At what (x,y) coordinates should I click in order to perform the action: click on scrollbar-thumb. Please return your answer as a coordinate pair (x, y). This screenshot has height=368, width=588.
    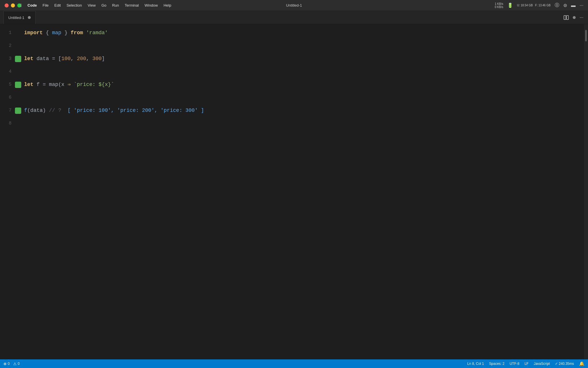
    Looking at the image, I should click on (586, 36).